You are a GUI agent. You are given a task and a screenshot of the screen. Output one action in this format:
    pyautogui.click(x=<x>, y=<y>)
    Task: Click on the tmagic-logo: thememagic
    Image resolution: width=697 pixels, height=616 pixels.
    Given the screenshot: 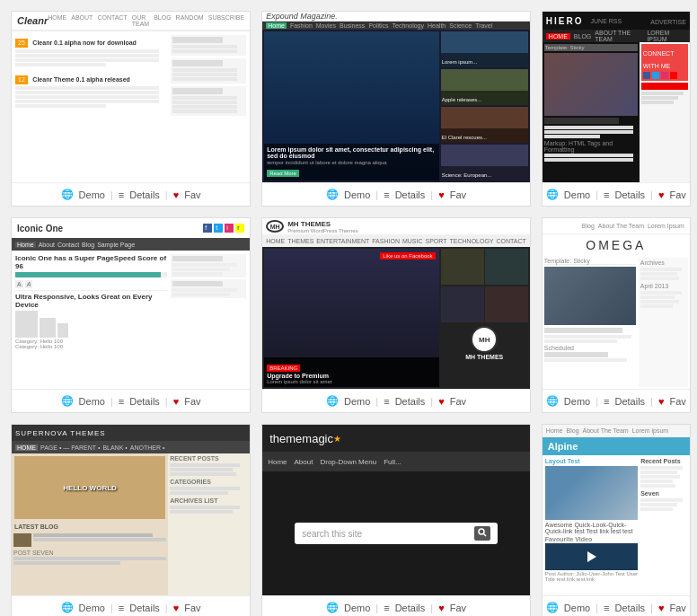 What is the action you would take?
    pyautogui.click(x=302, y=438)
    